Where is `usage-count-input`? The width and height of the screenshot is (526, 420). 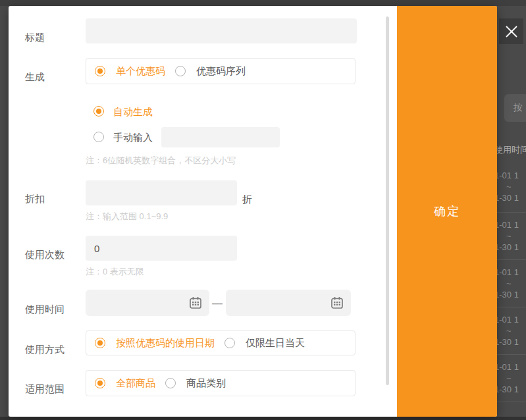 usage-count-input is located at coordinates (161, 248).